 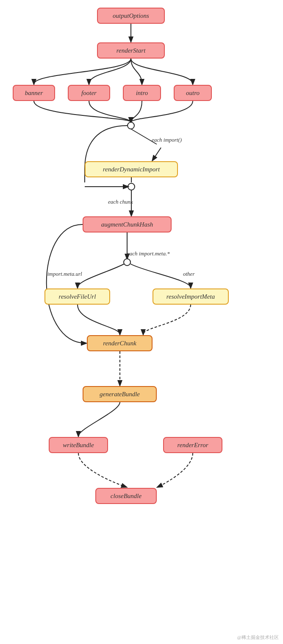 What do you see at coordinates (193, 93) in the screenshot?
I see `node-outro: outro` at bounding box center [193, 93].